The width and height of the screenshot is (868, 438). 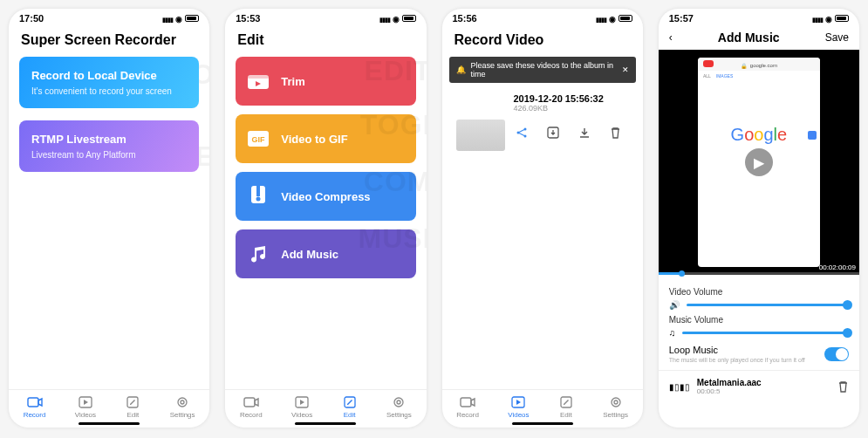 What do you see at coordinates (759, 386) in the screenshot?
I see `music-track-bar: ▮▯▮▯ Metalmania.aac 00:00:5` at bounding box center [759, 386].